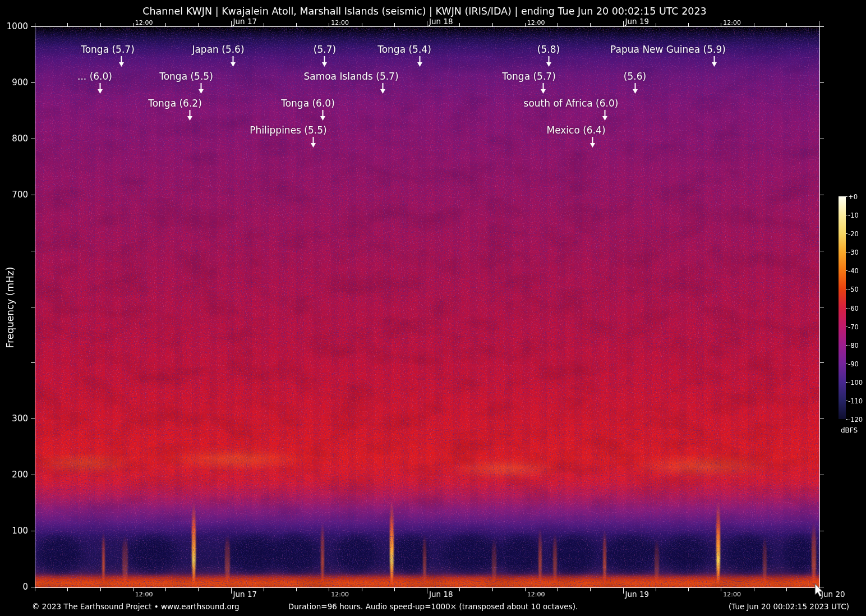  I want to click on event-annotation-label: Tonga (5.7), so click(529, 76).